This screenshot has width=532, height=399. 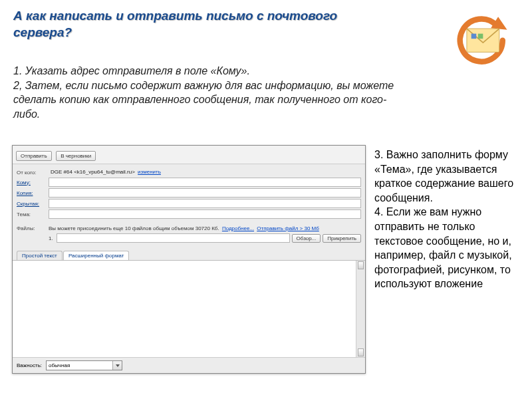 I want to click on editor-tabs: Простой текст Расширенный формат, so click(x=189, y=255).